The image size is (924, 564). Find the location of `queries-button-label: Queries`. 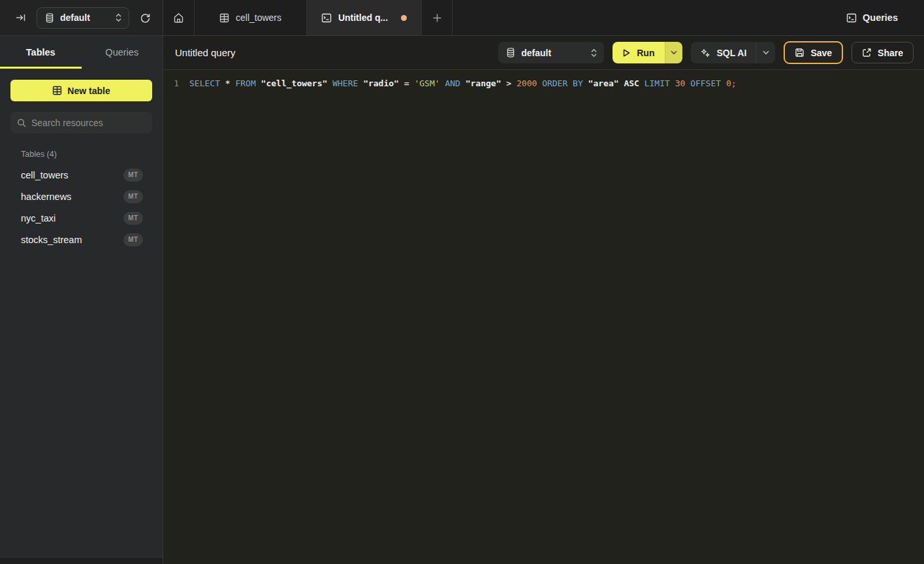

queries-button-label: Queries is located at coordinates (880, 18).